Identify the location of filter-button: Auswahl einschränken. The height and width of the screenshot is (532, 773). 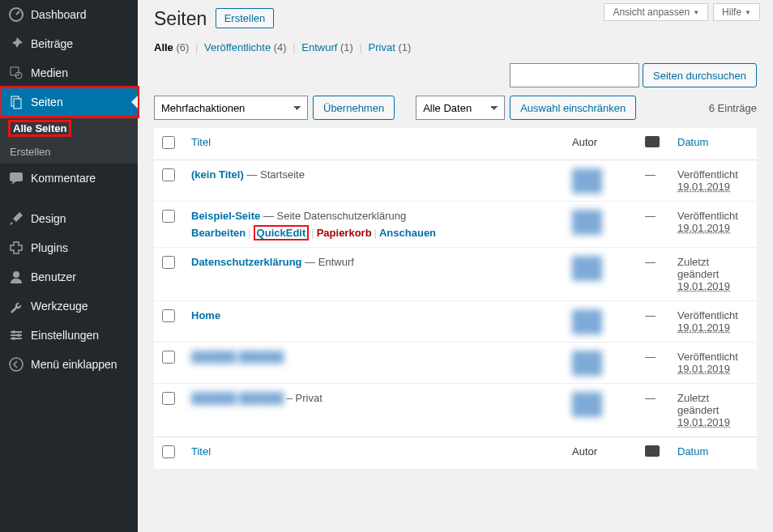
(573, 108).